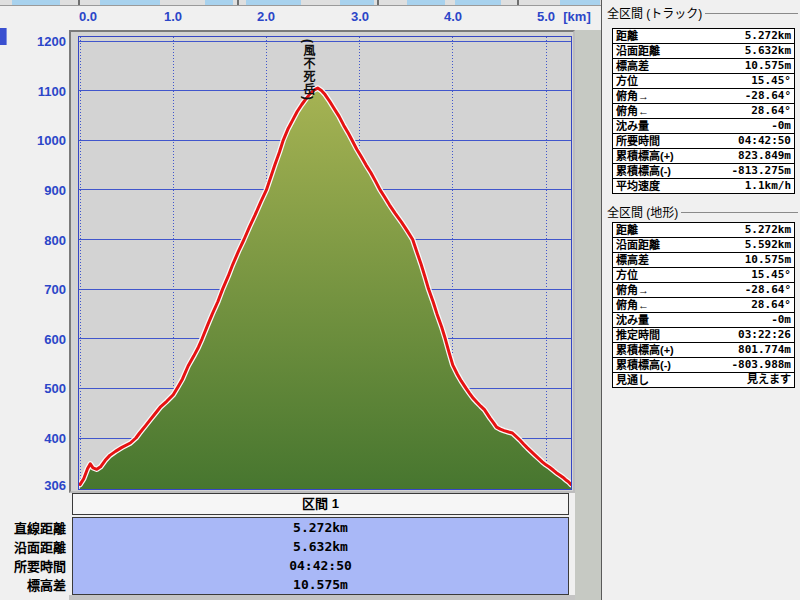 The width and height of the screenshot is (800, 600). What do you see at coordinates (704, 186) in the screenshot?
I see `table-row: 平均速度1.1km/h` at bounding box center [704, 186].